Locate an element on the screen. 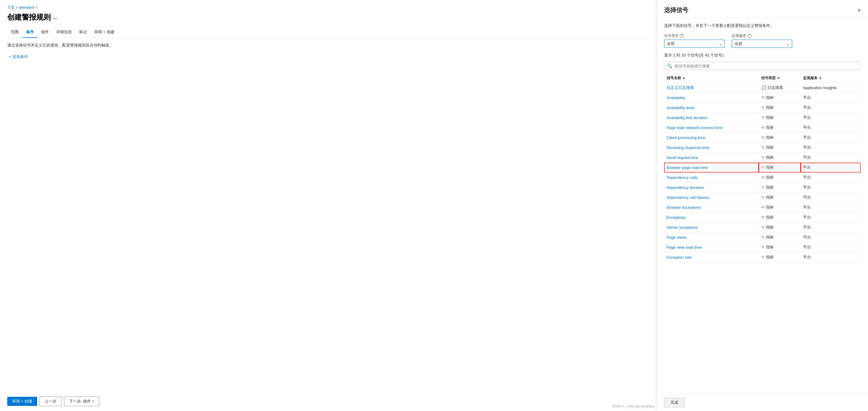 The width and height of the screenshot is (868, 411). signal-type-info-icon: ? is located at coordinates (682, 36).